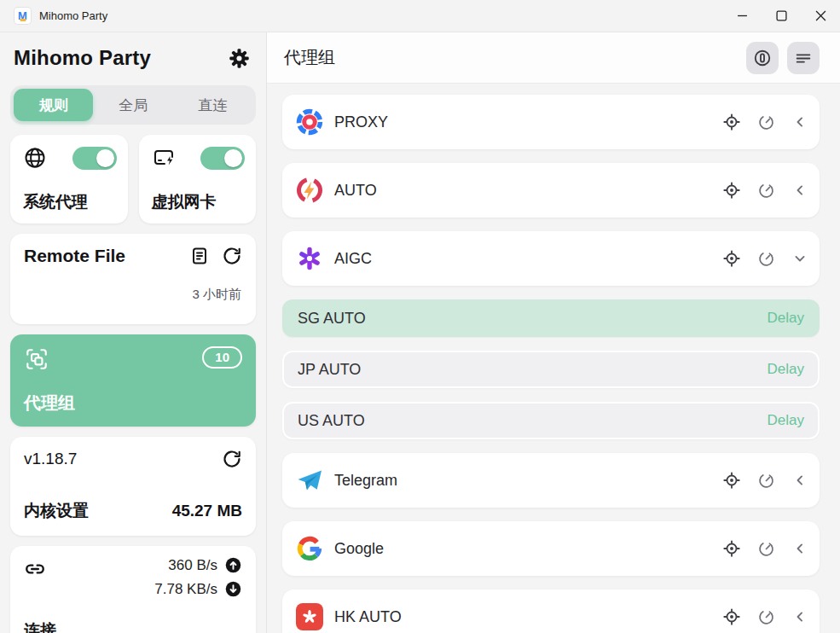 The image size is (840, 633). What do you see at coordinates (133, 589) in the screenshot?
I see `connections-card: 360 B/s 7.78 KB/s` at bounding box center [133, 589].